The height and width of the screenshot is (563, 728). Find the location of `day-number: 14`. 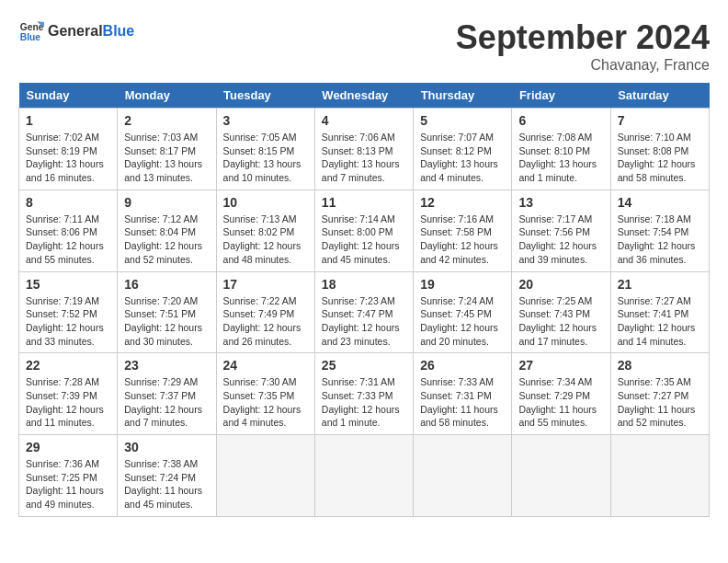

day-number: 14 is located at coordinates (660, 202).